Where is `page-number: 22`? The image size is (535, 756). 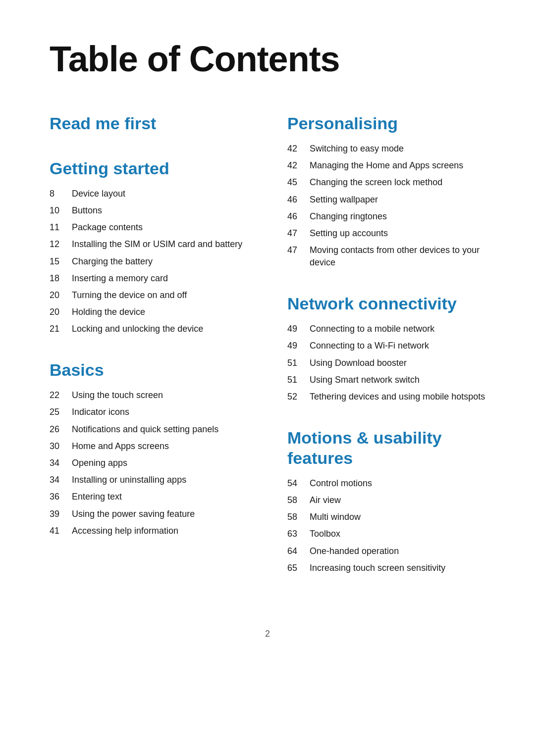 page-number: 22 is located at coordinates (60, 395).